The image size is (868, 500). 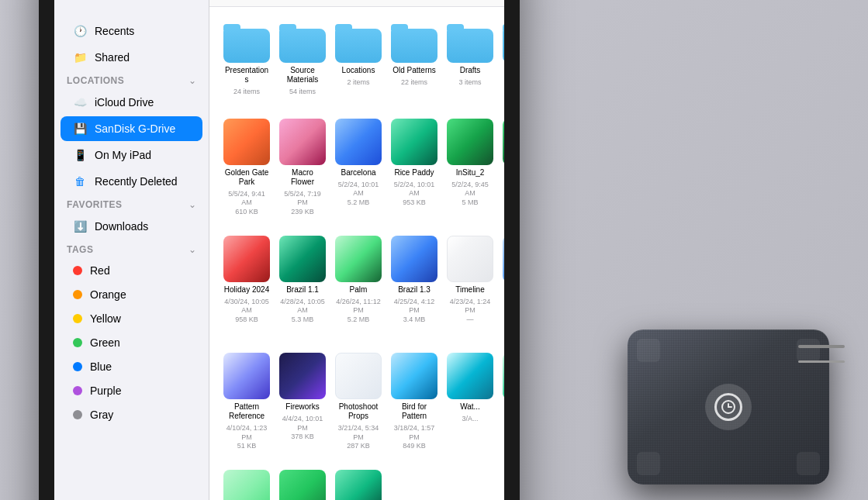 What do you see at coordinates (192, 2) in the screenshot?
I see `more-button: ⊕` at bounding box center [192, 2].